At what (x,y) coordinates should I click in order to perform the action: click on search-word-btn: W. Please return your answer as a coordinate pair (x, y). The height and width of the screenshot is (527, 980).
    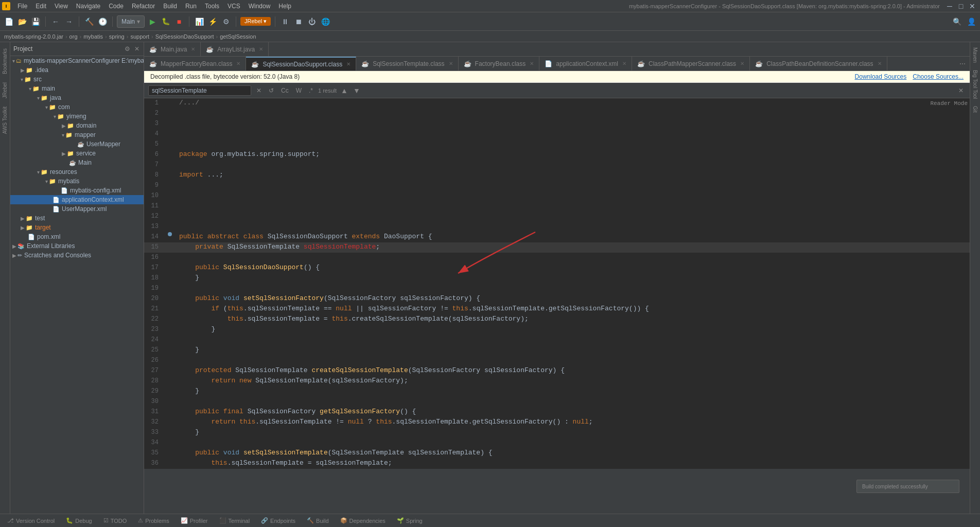
    Looking at the image, I should click on (299, 91).